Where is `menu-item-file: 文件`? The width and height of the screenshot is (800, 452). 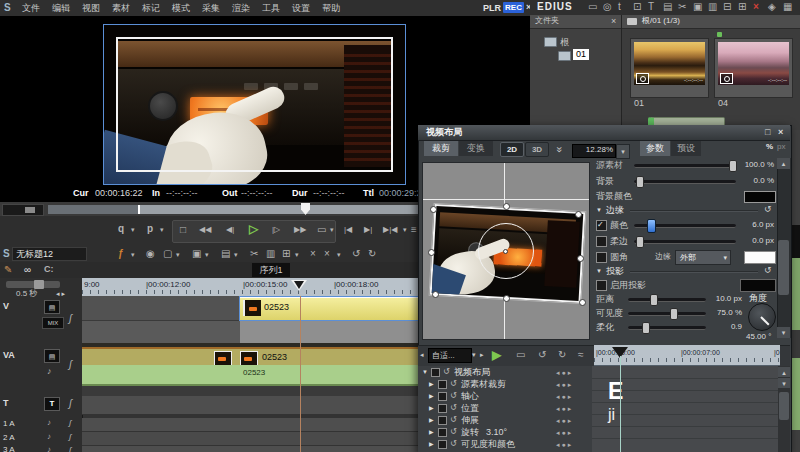 menu-item-file: 文件 is located at coordinates (31, 8).